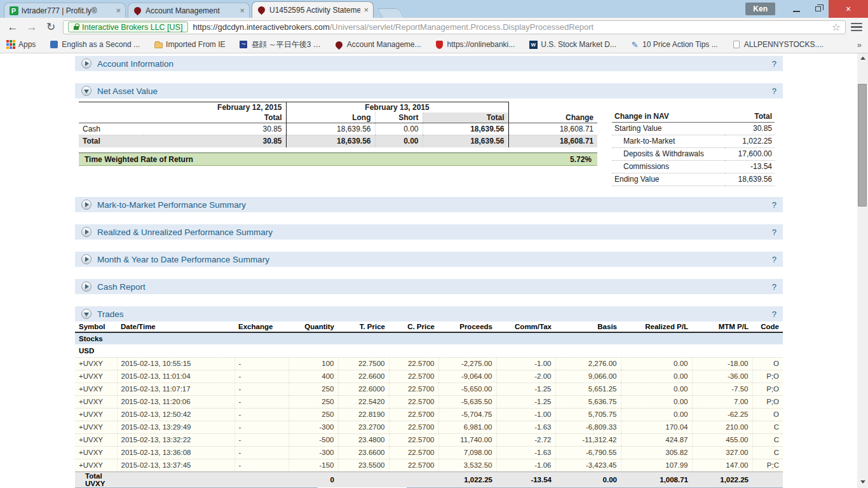 The width and height of the screenshot is (868, 488). Describe the element at coordinates (215, 130) in the screenshot. I see `nav-cell: 30.85` at that location.